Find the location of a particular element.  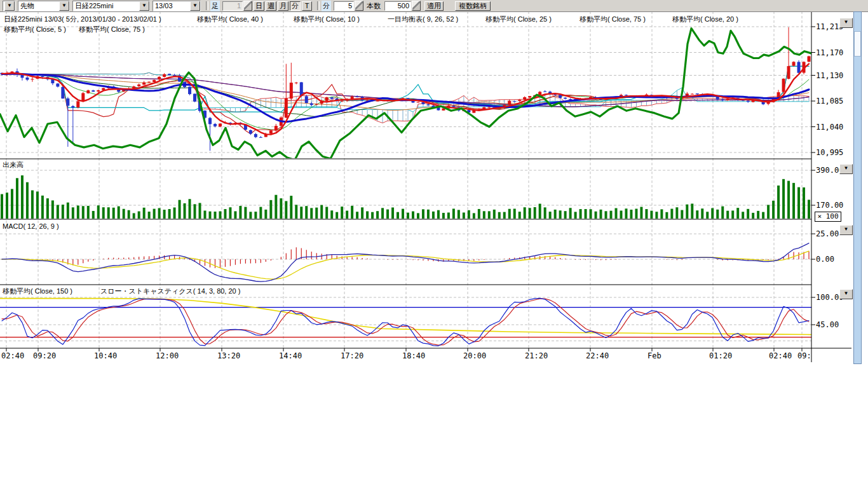

x-axis-tick-label: 12:00 is located at coordinates (167, 356).